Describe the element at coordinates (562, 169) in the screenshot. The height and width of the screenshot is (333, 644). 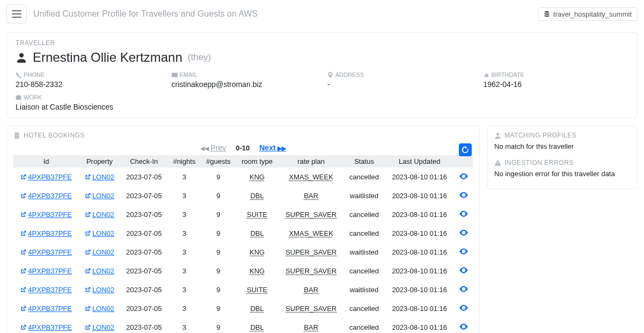
I see `ingestion-errors-section: INGESTION ERRORS No ingestion error for …` at that location.